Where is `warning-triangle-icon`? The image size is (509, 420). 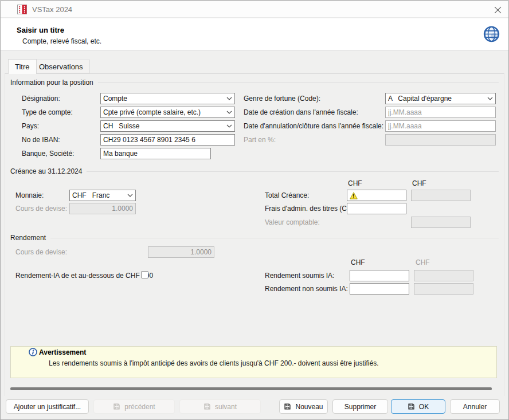 warning-triangle-icon is located at coordinates (354, 196).